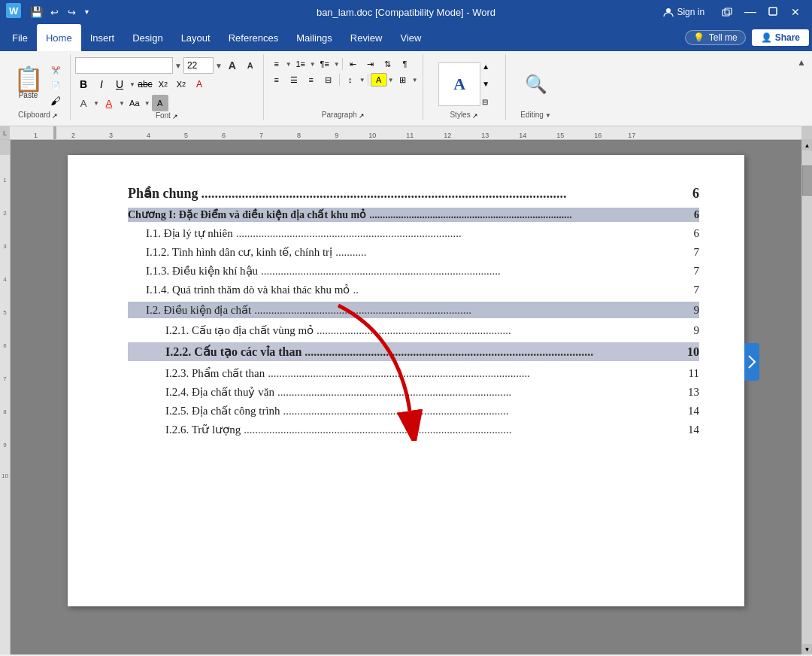 This screenshot has width=812, height=656. Describe the element at coordinates (684, 12) in the screenshot. I see `sign-in-button: Sign in` at that location.